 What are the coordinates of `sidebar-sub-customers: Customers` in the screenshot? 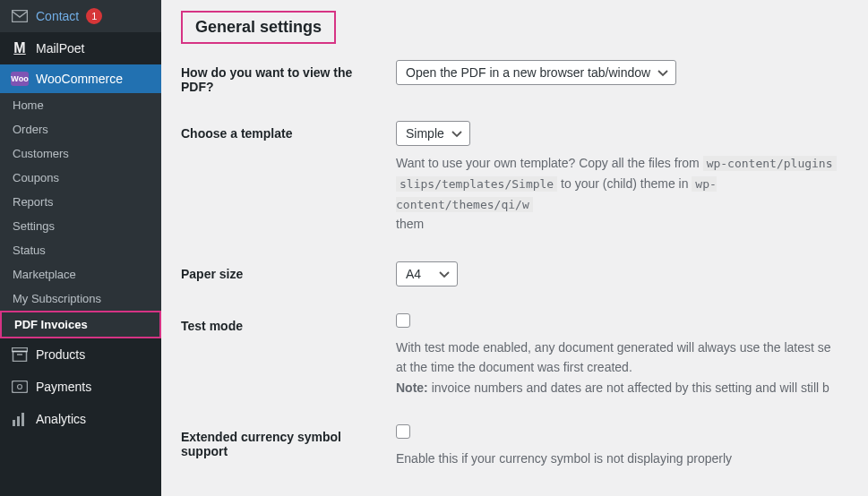 It's located at (81, 154).